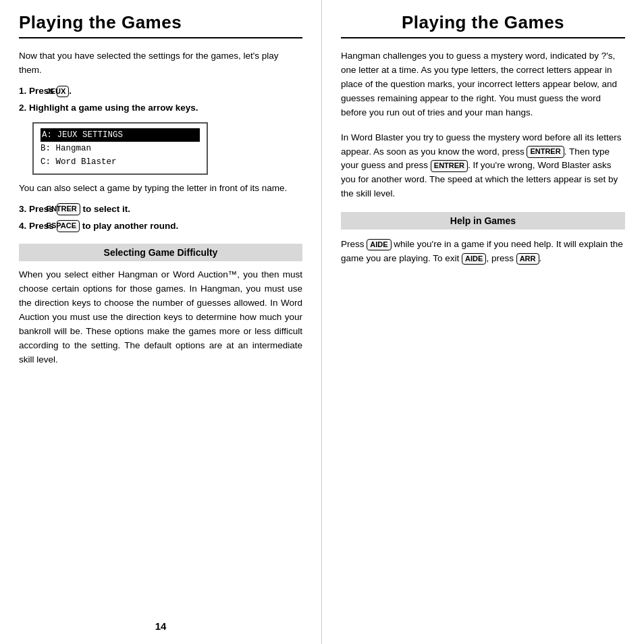 The image size is (644, 644). Describe the element at coordinates (113, 108) in the screenshot. I see `step-2-text: Highlight a game using the arrow keys.` at that location.